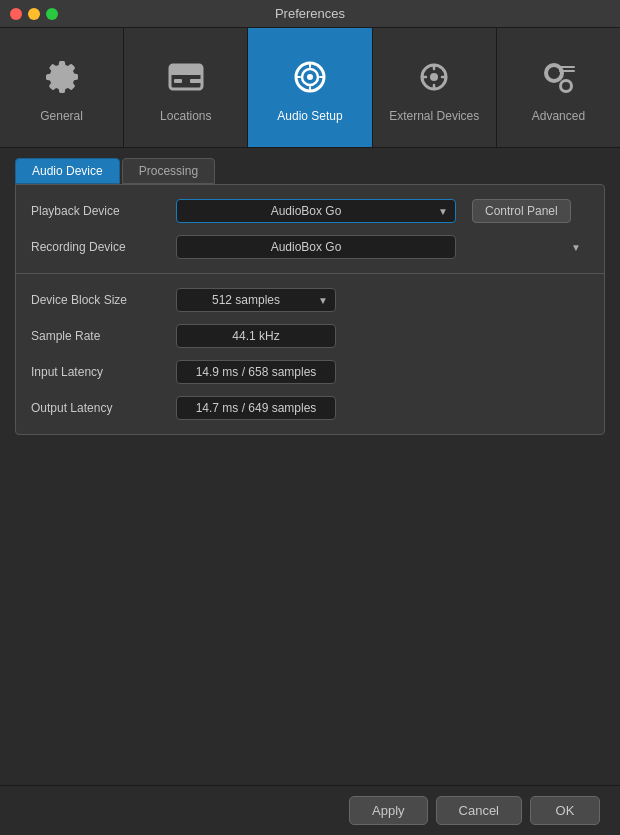  I want to click on device-section: Playback Device AudioBox Go ▼ Control Pa…, so click(310, 230).